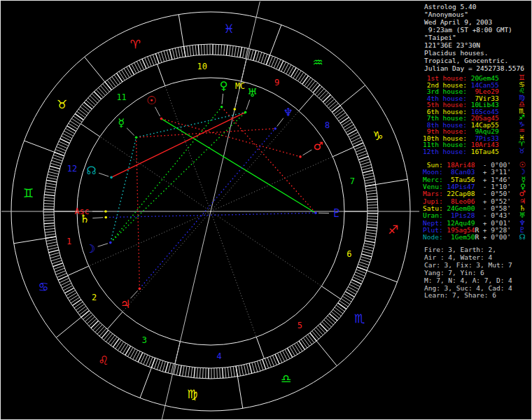  Describe the element at coordinates (435, 230) in the screenshot. I see `planet-name: Plut:` at that location.